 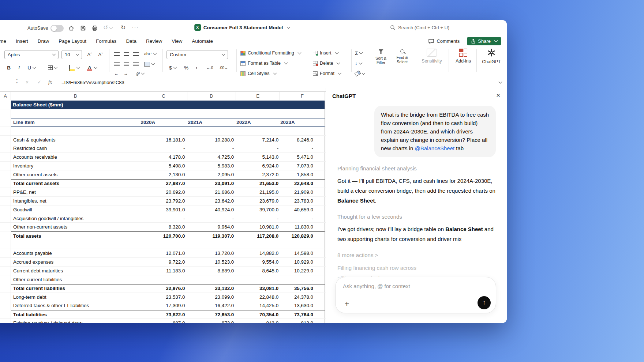 What do you see at coordinates (75, 201) in the screenshot?
I see `cell-label: Intangibles, net` at bounding box center [75, 201].